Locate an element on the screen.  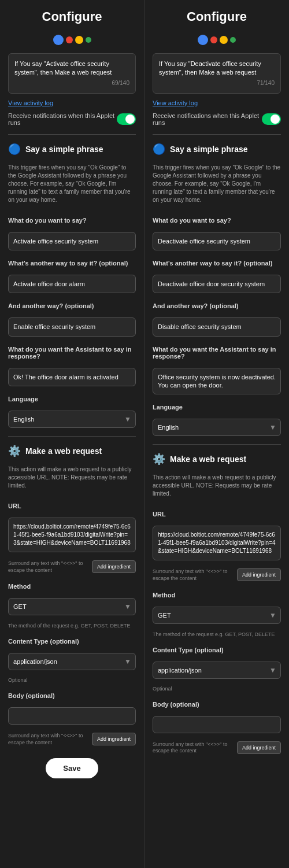
left-alt-way-label: What's another way to say it? (optional) is located at coordinates (72, 263).